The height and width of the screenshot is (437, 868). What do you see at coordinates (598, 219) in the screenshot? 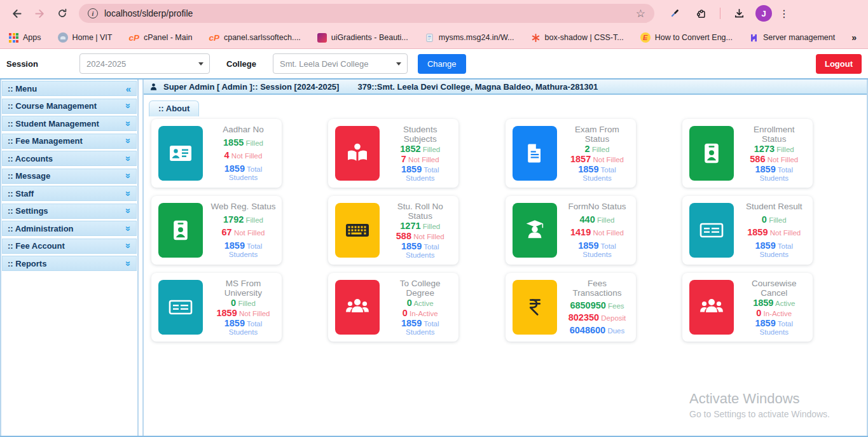
I see `stat-filled: 440 Filled` at bounding box center [598, 219].